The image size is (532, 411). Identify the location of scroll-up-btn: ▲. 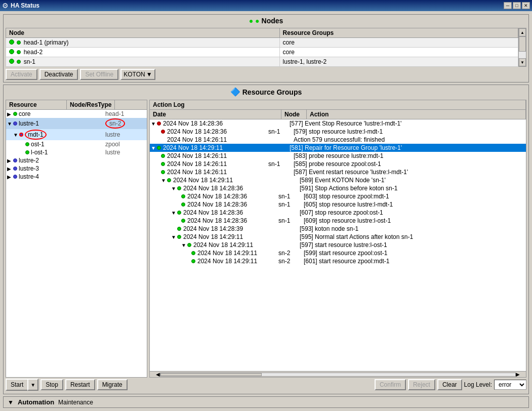
(522, 32).